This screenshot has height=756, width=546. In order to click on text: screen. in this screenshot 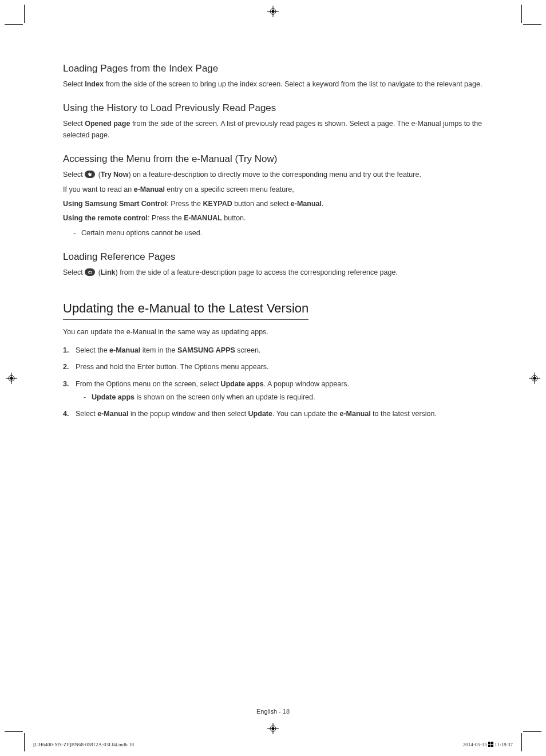, I will do `click(248, 350)`.